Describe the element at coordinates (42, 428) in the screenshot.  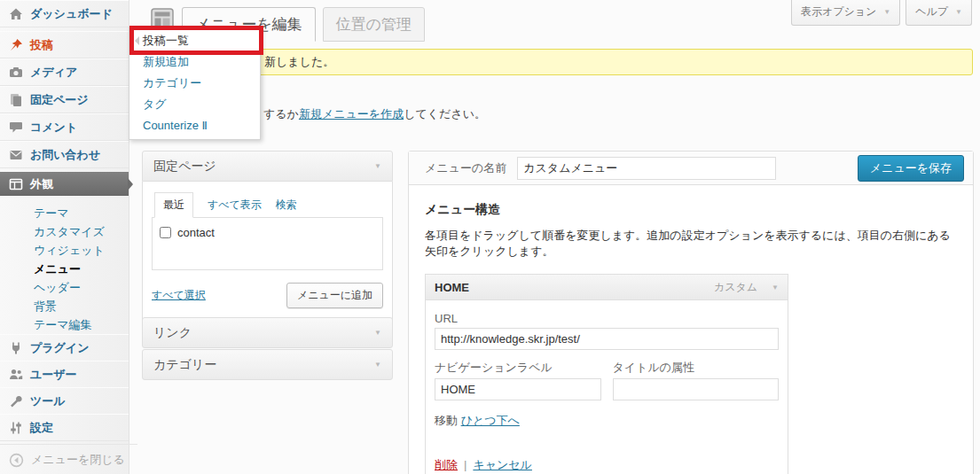
I see `sidebar-item-label: 設定` at that location.